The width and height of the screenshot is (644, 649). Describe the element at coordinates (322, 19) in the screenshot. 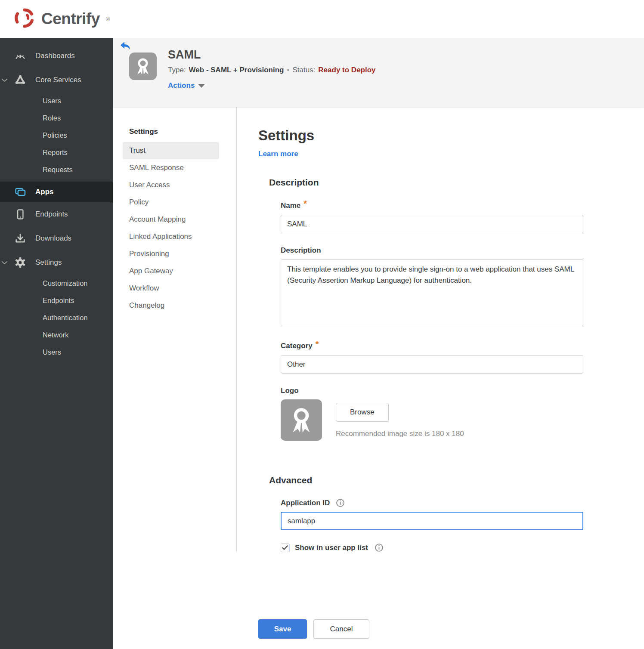

I see `topbar: Centrify ®` at that location.